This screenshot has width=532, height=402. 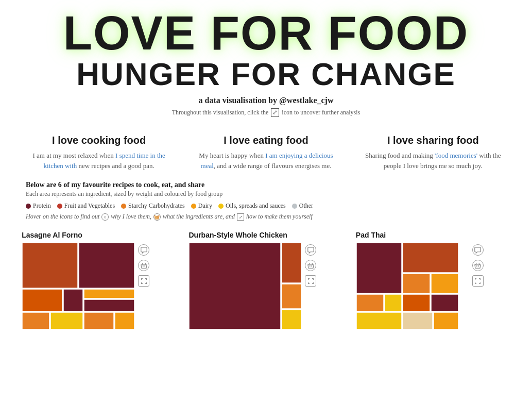 What do you see at coordinates (266, 280) in the screenshot?
I see `recipe-card: Durban-Style Whole Chicken` at bounding box center [266, 280].